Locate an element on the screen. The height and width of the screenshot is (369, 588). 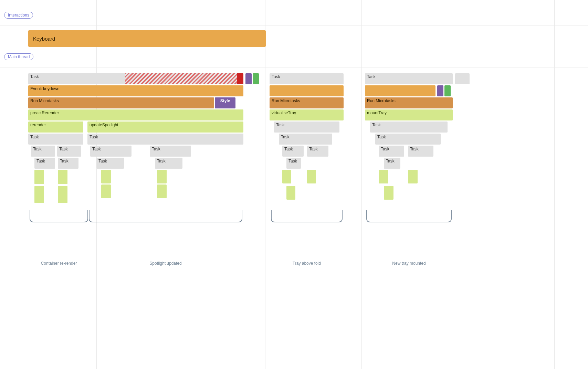
task-vt-1: Task is located at coordinates (307, 127).